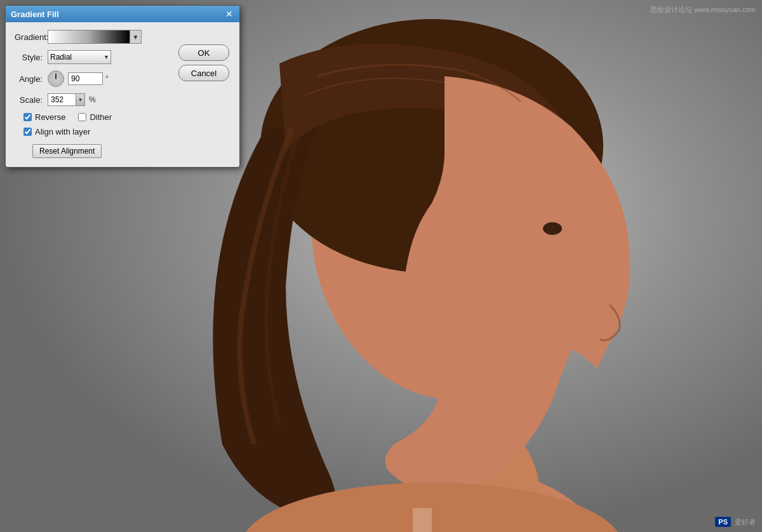 The height and width of the screenshot is (532, 762). What do you see at coordinates (95, 117) in the screenshot?
I see `dither-group: Dither` at bounding box center [95, 117].